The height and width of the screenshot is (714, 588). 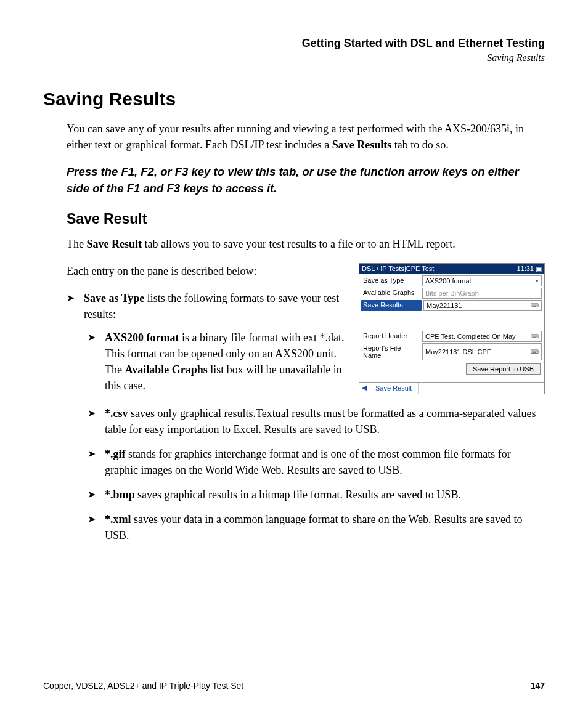 What do you see at coordinates (294, 43) in the screenshot?
I see `chapter-title: Getting Started with DSL and Ethernet Te…` at bounding box center [294, 43].